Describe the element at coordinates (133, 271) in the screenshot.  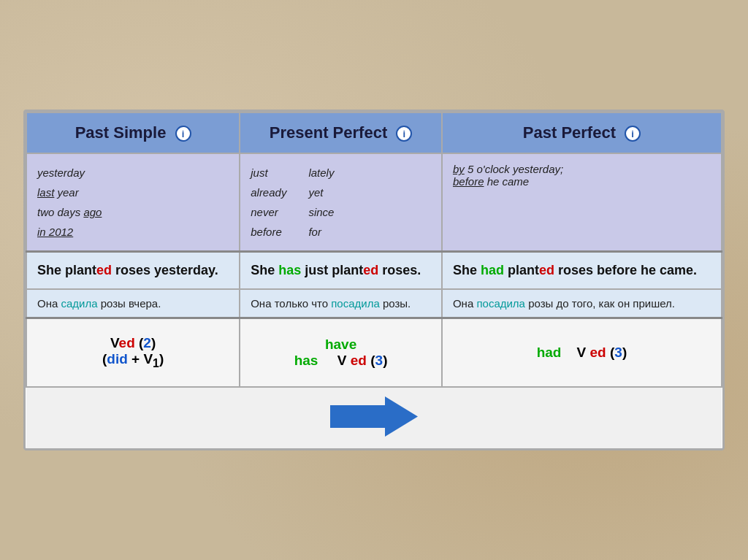
I see `sentence-col1: She planted roses yesterday.` at that location.